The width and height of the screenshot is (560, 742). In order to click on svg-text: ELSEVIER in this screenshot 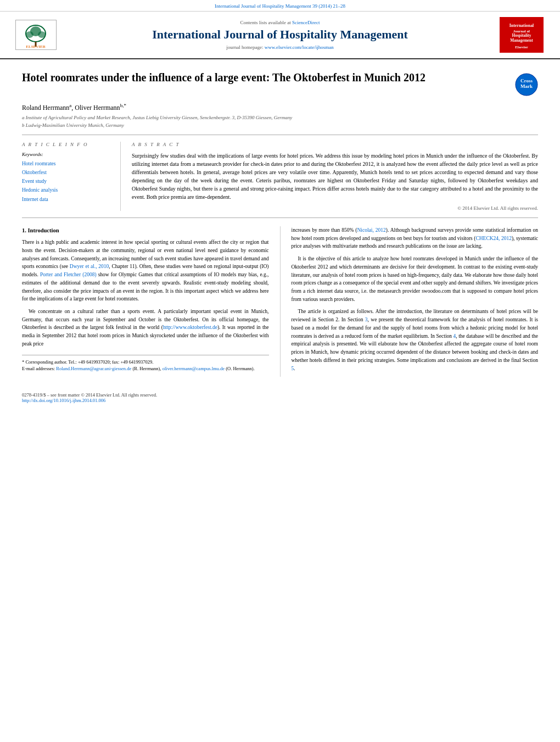, I will do `click(36, 47)`.